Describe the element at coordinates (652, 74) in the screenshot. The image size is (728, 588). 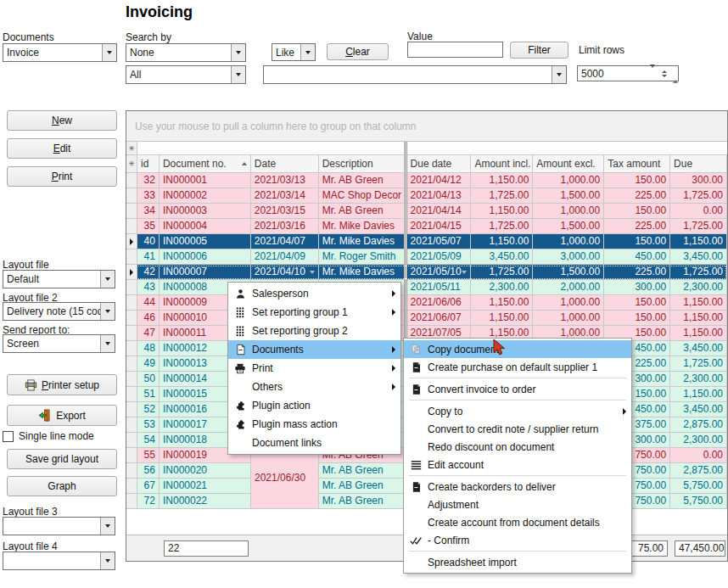
I see `limit-dropdown-icon` at that location.